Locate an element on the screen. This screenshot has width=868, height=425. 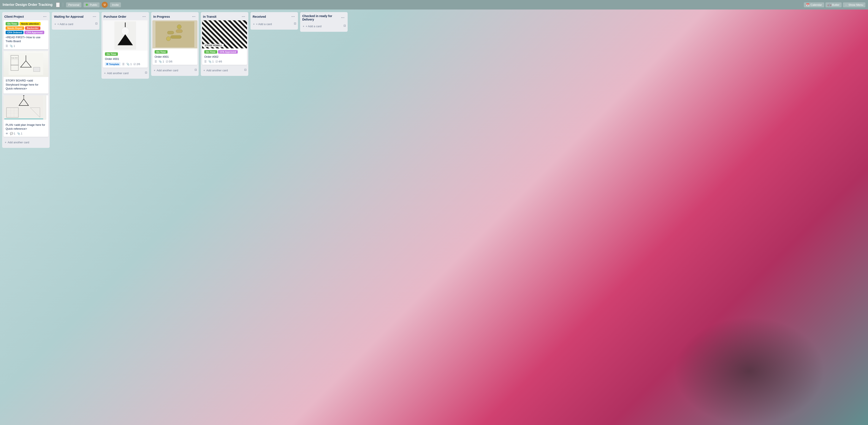
sketch-svg: Order 2021 is located at coordinates (26, 64).